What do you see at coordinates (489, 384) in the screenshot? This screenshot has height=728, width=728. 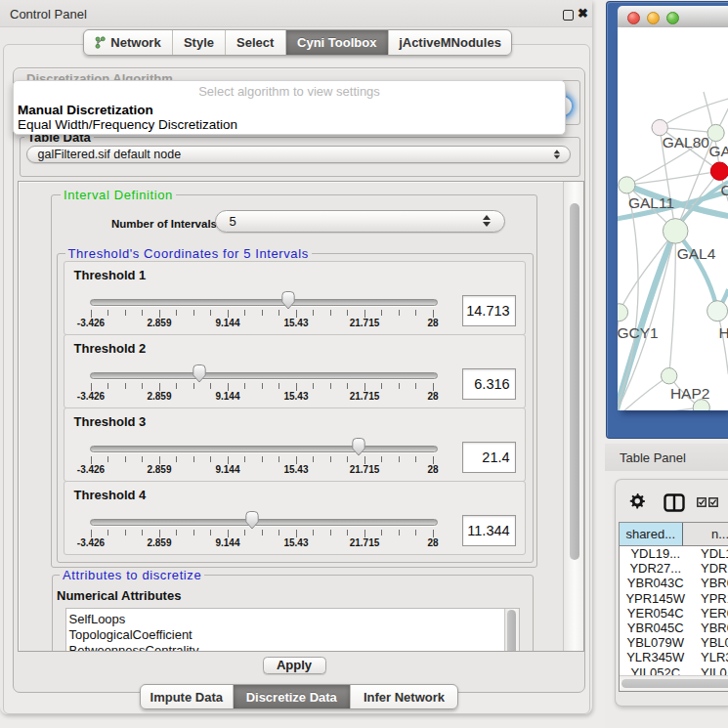 I see `threshold-value-field: 6.316` at bounding box center [489, 384].